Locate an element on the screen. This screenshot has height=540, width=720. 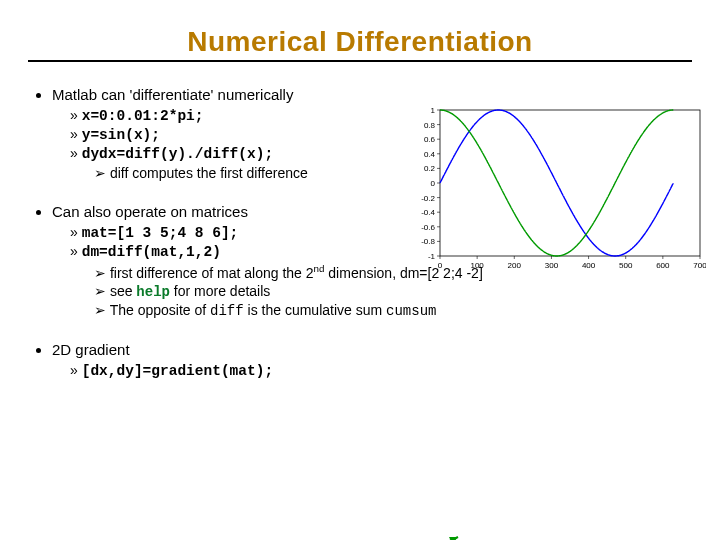
section-3-heading: 2D gradient is located at coordinates (91, 350).